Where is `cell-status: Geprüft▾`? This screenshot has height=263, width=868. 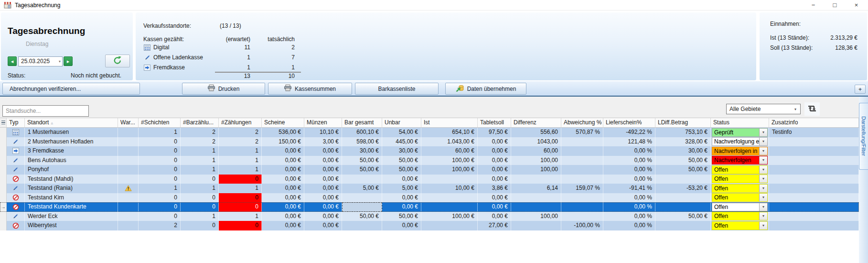
cell-status: Geprüft▾ is located at coordinates (740, 132).